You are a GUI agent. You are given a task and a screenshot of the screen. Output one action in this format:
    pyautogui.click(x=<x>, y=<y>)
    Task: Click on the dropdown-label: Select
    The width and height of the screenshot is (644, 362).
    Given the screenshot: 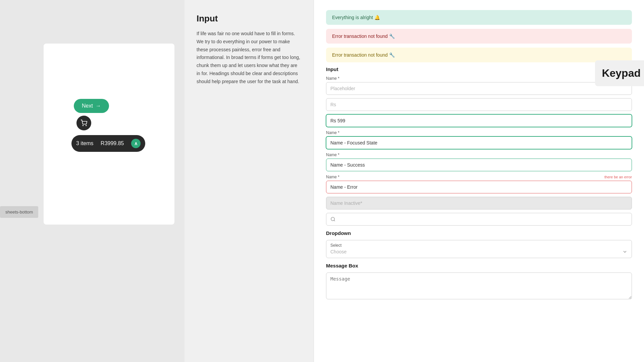 What is the action you would take?
    pyautogui.click(x=479, y=244)
    